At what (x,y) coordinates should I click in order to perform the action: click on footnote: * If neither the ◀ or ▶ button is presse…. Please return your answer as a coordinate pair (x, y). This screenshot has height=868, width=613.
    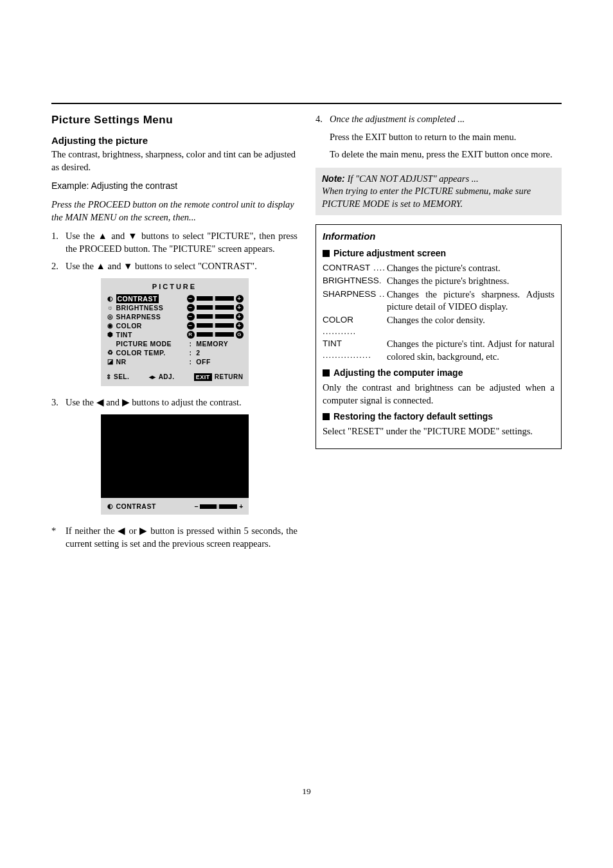
    Looking at the image, I should click on (175, 537).